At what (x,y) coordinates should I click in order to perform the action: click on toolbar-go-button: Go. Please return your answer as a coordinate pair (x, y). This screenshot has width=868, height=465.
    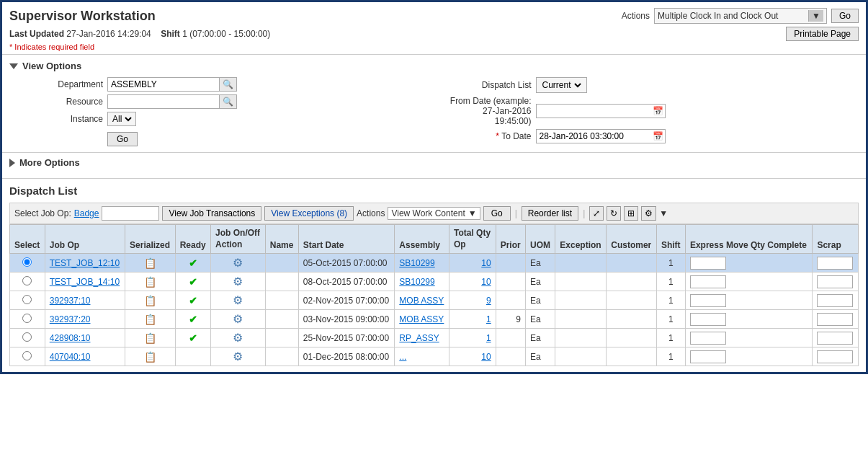
    Looking at the image, I should click on (497, 213).